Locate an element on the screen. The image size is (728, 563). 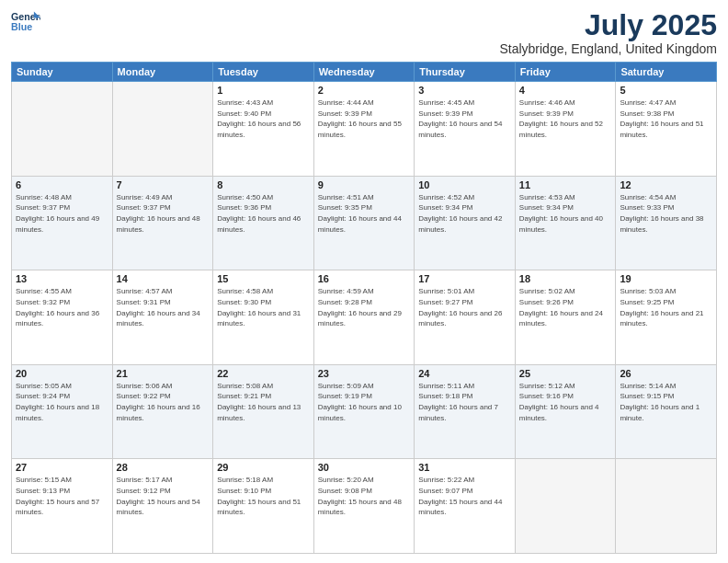
table-row: 26Sunrise: 5:14 AMSunset: 9:15 PMDayligh… is located at coordinates (666, 412).